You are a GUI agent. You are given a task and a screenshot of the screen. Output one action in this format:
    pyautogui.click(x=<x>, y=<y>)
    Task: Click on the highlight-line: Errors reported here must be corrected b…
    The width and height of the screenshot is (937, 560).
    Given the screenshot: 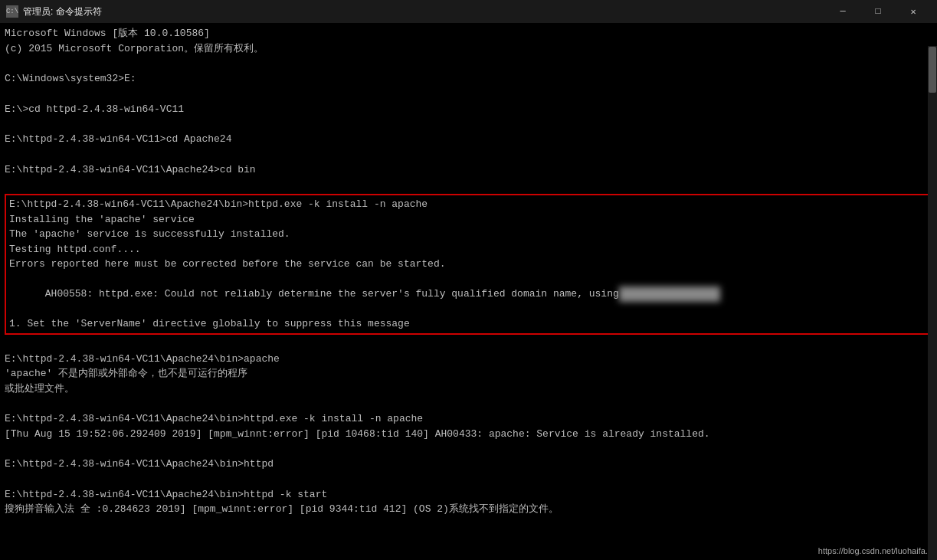 What is the action you would take?
    pyautogui.click(x=469, y=264)
    